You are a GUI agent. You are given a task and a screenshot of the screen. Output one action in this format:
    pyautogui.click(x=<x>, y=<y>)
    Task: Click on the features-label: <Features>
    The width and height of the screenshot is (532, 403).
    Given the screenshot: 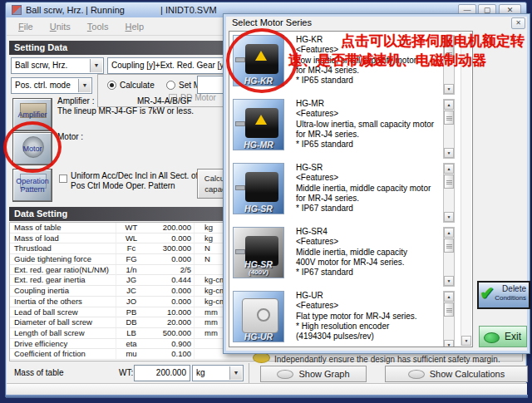 What is the action you would take?
    pyautogui.click(x=352, y=242)
    